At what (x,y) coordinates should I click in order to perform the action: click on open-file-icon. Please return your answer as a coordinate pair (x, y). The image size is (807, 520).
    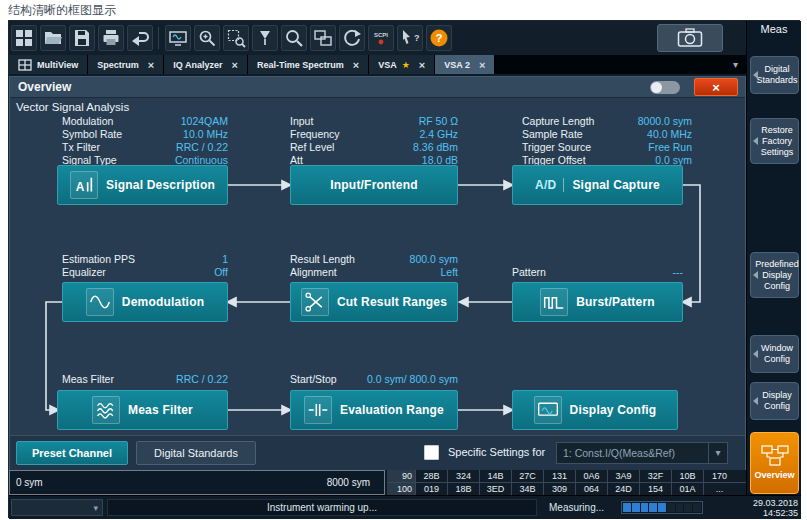
    Looking at the image, I should click on (53, 38).